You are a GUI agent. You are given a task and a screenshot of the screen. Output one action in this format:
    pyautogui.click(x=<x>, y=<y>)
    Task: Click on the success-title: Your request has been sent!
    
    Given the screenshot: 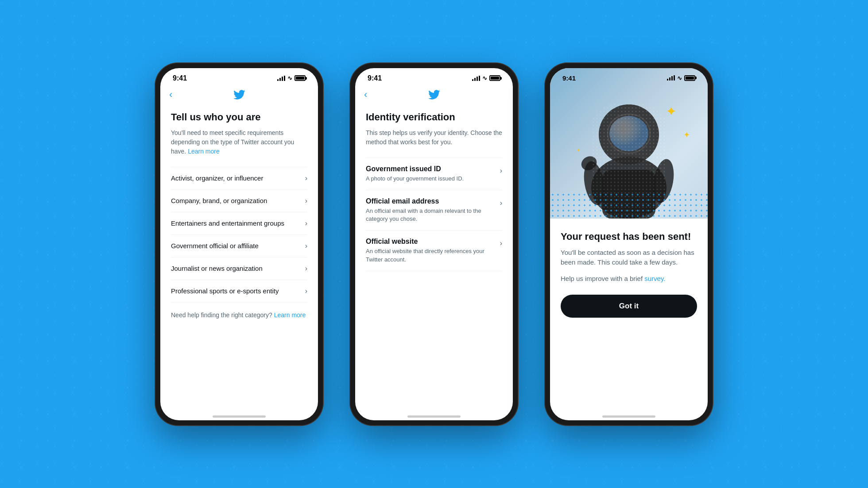 What is the action you would take?
    pyautogui.click(x=629, y=237)
    